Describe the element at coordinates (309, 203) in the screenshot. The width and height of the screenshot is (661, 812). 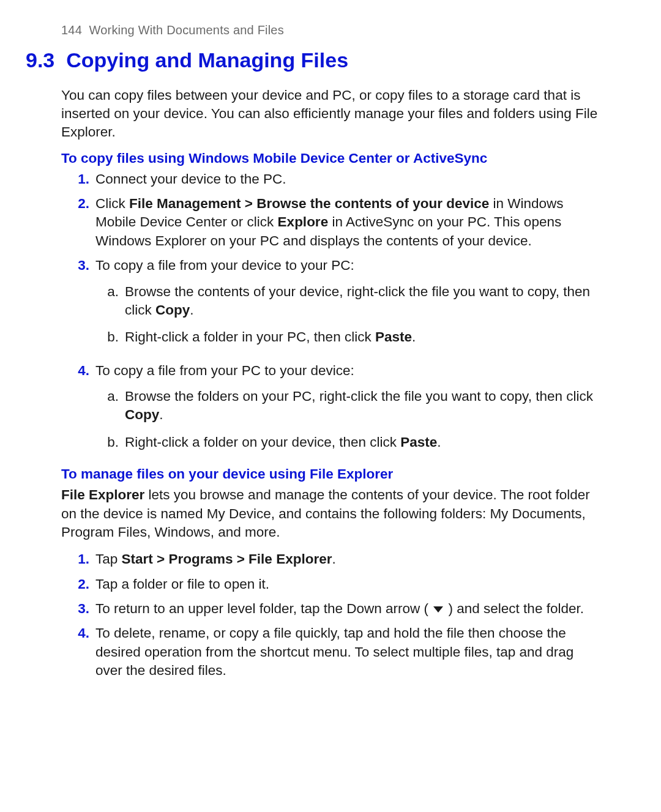
I see `bold-text: File Management > Browse the contents of…` at that location.